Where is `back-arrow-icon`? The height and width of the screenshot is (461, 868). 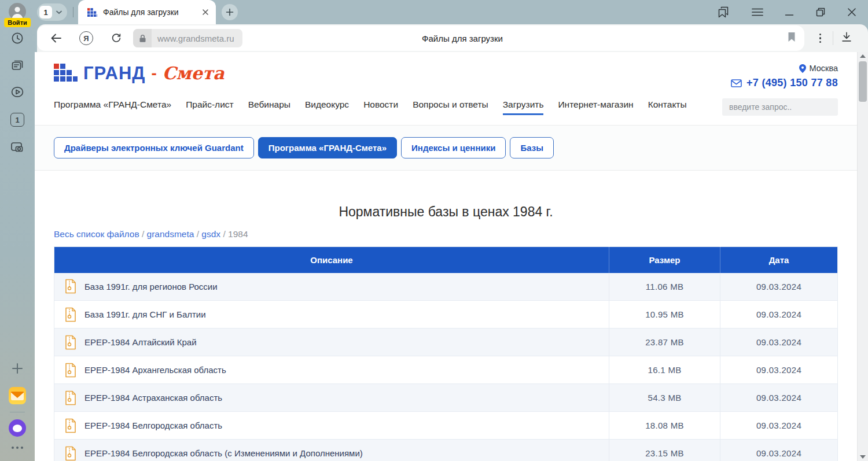
back-arrow-icon is located at coordinates (56, 38).